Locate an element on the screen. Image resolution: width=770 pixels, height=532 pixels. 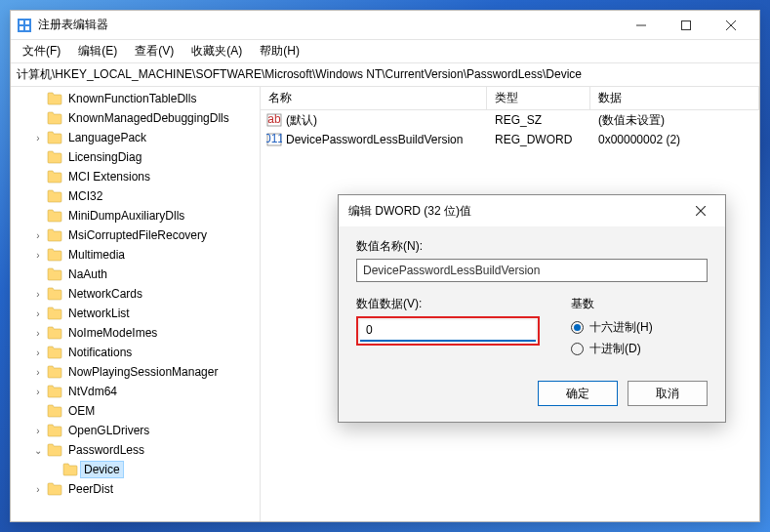
svg-text: ab is located at coordinates (274, 119).